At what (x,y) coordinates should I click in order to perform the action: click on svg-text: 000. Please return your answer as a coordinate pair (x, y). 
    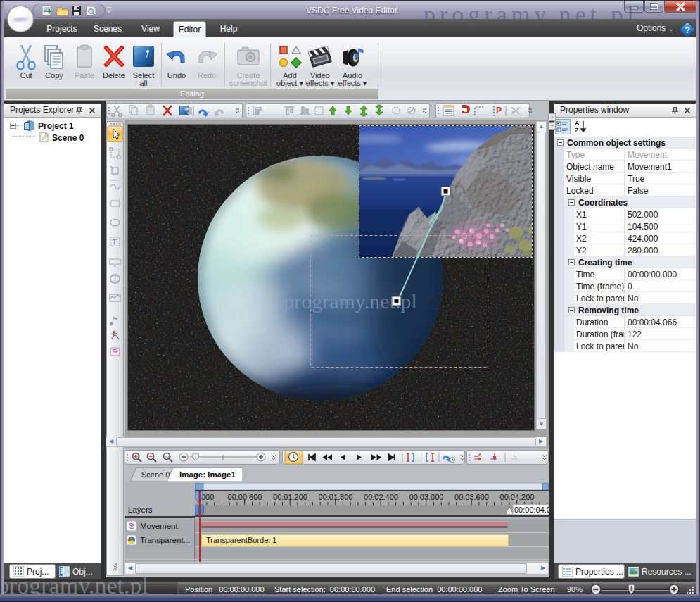
    Looking at the image, I should click on (208, 497).